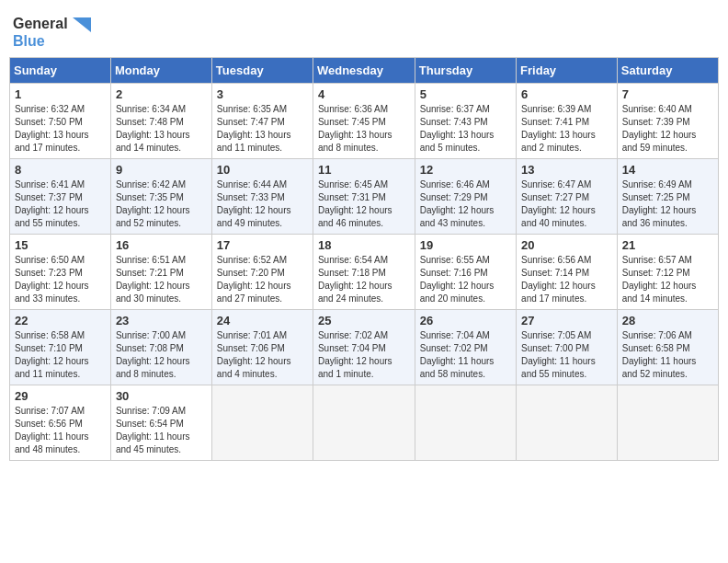  Describe the element at coordinates (51, 280) in the screenshot. I see `day-info: Sunrise: 6:50 AMSunset: 7:23 PMDaylight:…` at that location.